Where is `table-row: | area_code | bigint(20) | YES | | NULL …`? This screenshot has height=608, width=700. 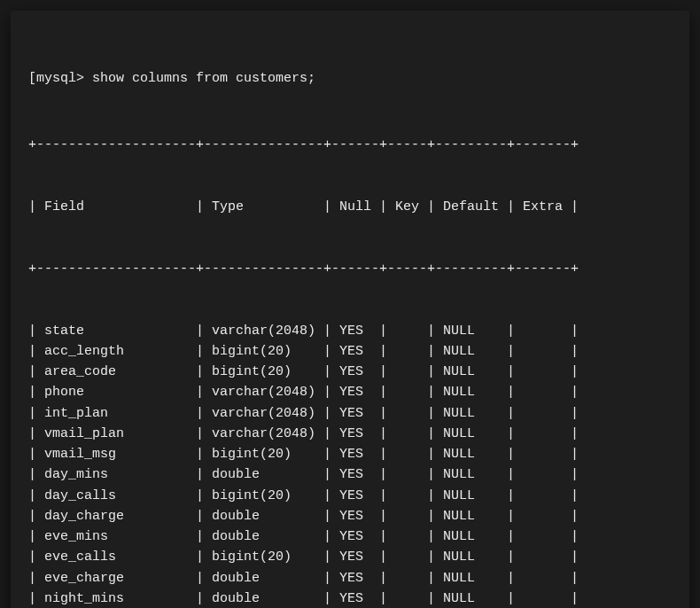 table-row: | area_code | bigint(20) | YES | | NULL … is located at coordinates (350, 372).